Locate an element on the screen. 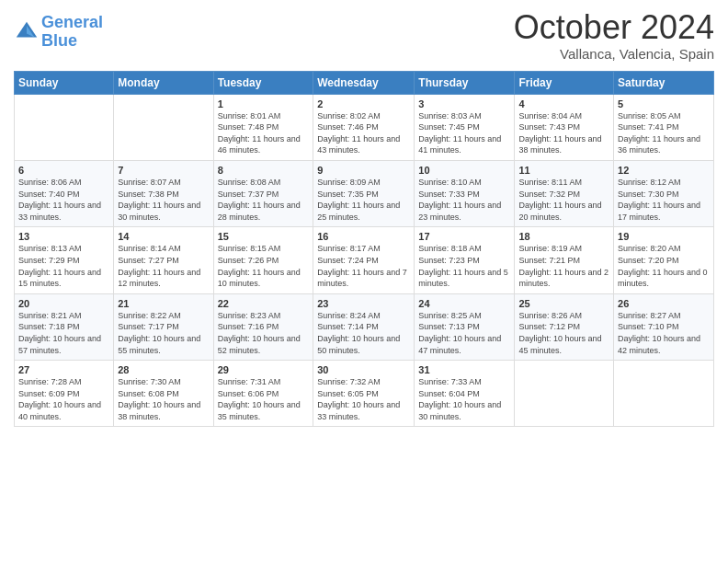  day-cell: 19Sunrise: 8:20 AM Sunset: 7:20 PM Dayli… is located at coordinates (664, 260).